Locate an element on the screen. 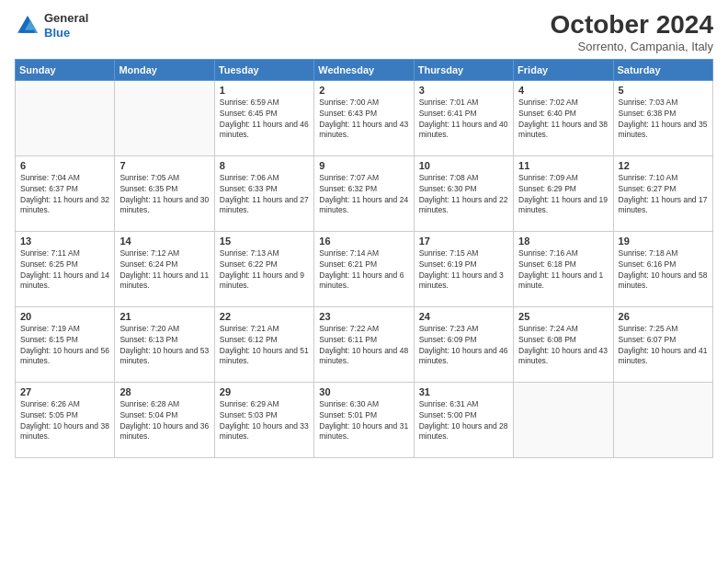 The image size is (728, 563). sunrise-text: Sunrise: 7:10 AM is located at coordinates (649, 178).